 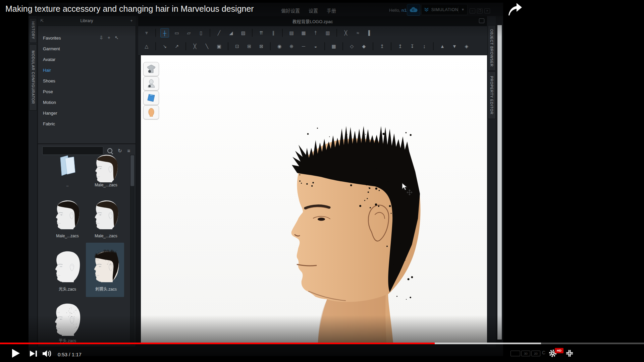 What do you see at coordinates (33, 77) in the screenshot?
I see `tab-modular-configurator: MODULAR CONFIGURATOR` at bounding box center [33, 77].